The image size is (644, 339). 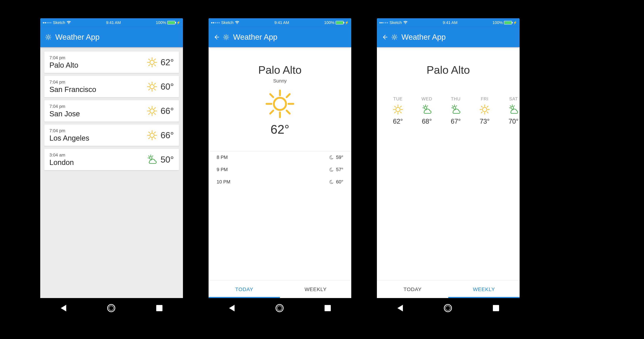 I want to click on card-city: San Jose, so click(x=65, y=114).